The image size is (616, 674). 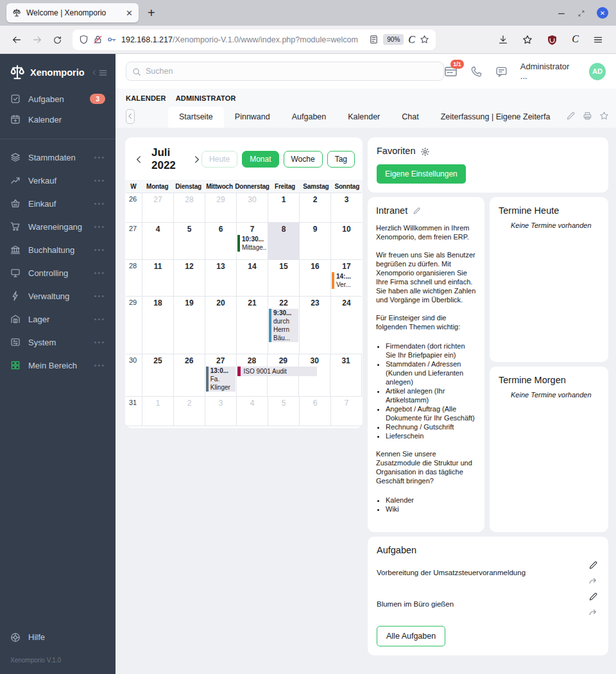 What do you see at coordinates (552, 39) in the screenshot?
I see `adblock-shield-icon` at bounding box center [552, 39].